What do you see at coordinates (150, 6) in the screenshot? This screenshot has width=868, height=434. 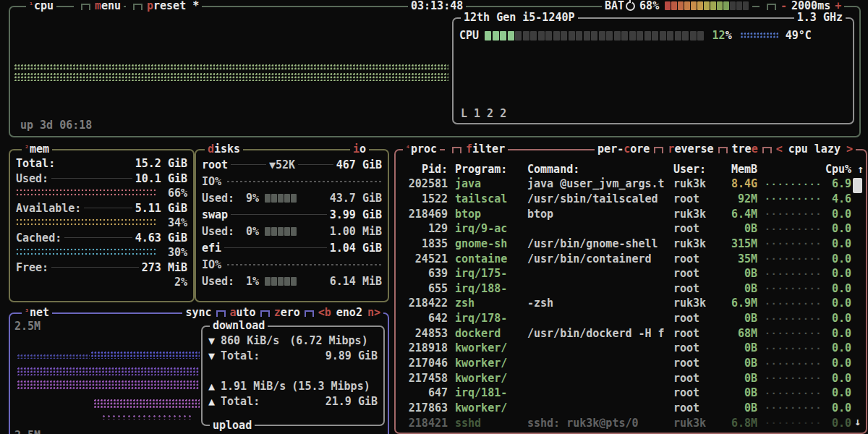 I see `preset-hotkey: p` at bounding box center [150, 6].